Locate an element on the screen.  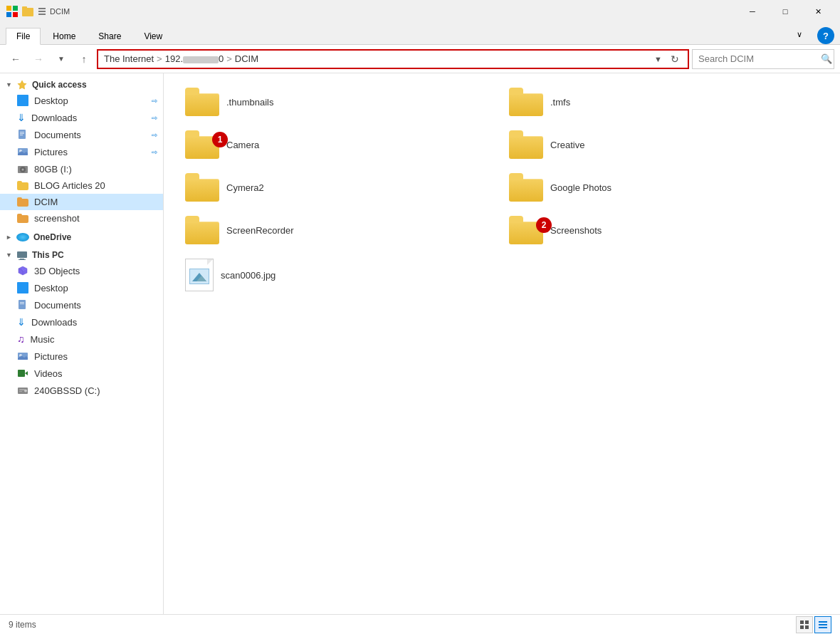
sidebar-item-pictures-pc: Pictures is located at coordinates (81, 356).